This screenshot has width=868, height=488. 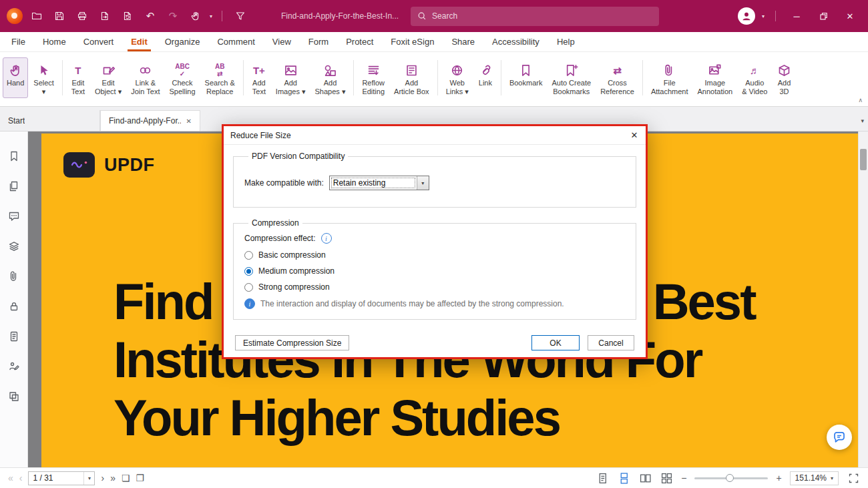 What do you see at coordinates (746, 16) in the screenshot?
I see `account-avatar` at bounding box center [746, 16].